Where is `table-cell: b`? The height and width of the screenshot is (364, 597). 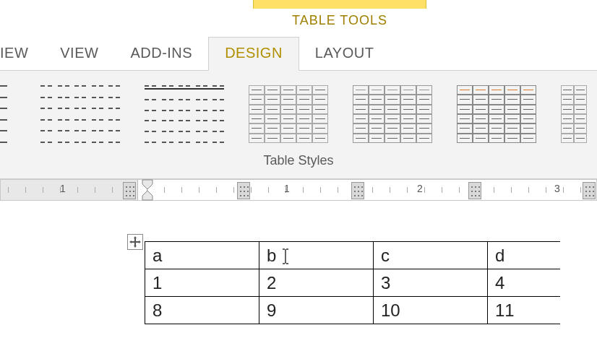 table-cell: b is located at coordinates (317, 256).